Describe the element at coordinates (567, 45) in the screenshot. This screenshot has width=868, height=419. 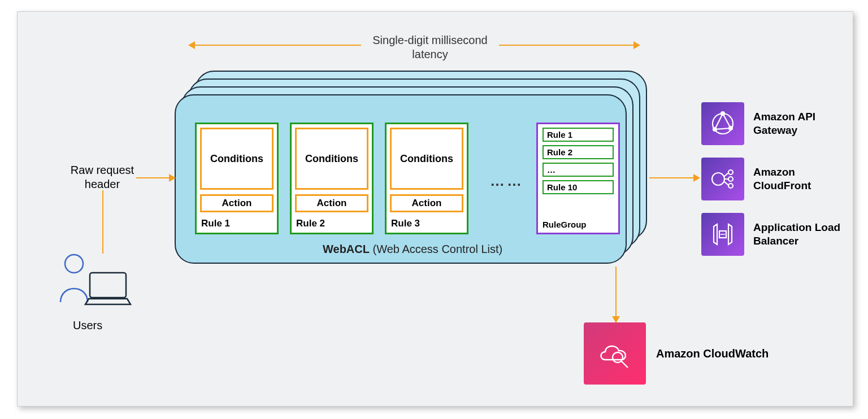
I see `latency-arrow-right` at that location.